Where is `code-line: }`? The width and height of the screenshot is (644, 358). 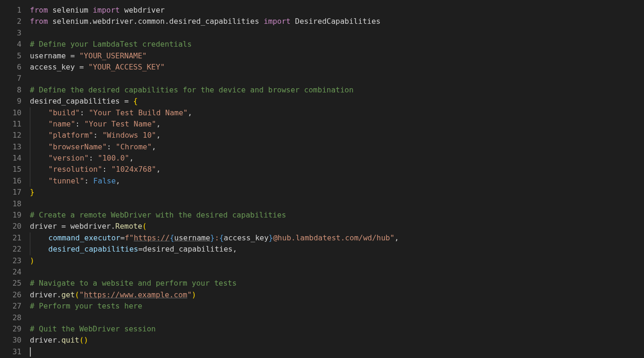
code-line: } is located at coordinates (337, 192).